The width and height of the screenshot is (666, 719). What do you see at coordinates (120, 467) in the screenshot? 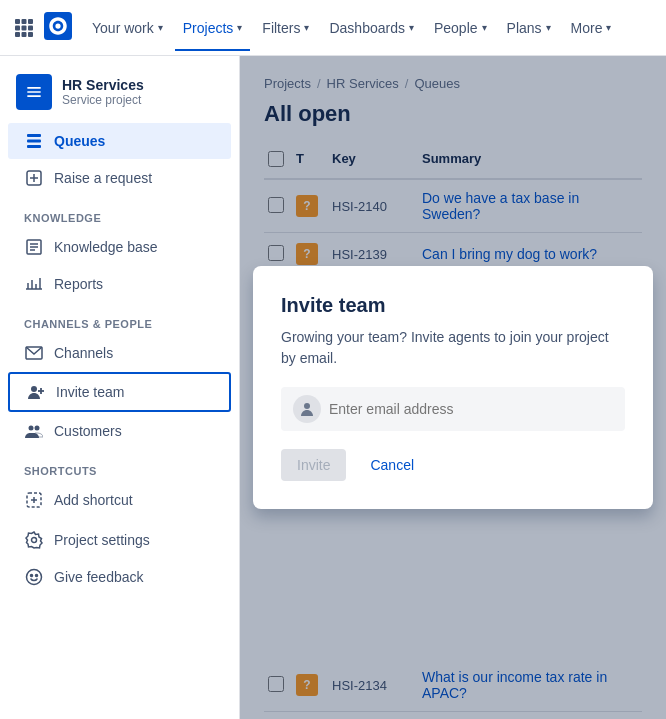
I see `shortcuts-section-label: SHORTCUTS` at bounding box center [120, 467].